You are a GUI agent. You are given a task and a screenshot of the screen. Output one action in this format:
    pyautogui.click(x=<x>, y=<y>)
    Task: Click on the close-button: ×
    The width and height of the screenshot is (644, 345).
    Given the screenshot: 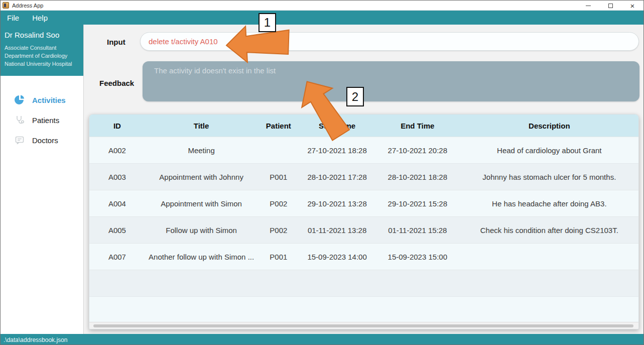 What is the action you would take?
    pyautogui.click(x=632, y=6)
    